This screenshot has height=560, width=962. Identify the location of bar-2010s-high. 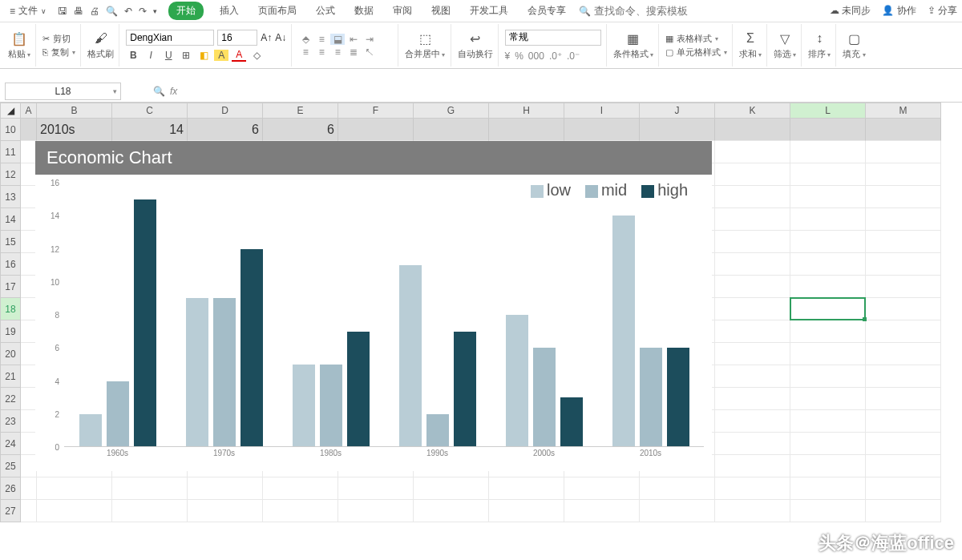
(678, 397).